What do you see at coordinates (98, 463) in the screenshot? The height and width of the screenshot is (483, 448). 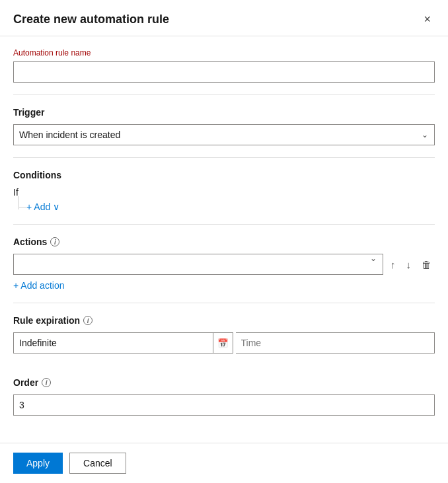 I see `cancel-button: Cancel` at bounding box center [98, 463].